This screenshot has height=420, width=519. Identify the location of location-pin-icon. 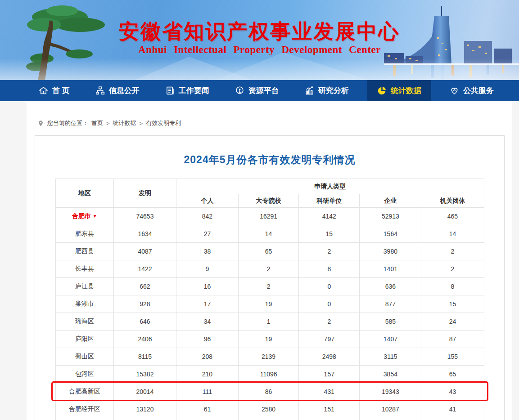
(41, 123).